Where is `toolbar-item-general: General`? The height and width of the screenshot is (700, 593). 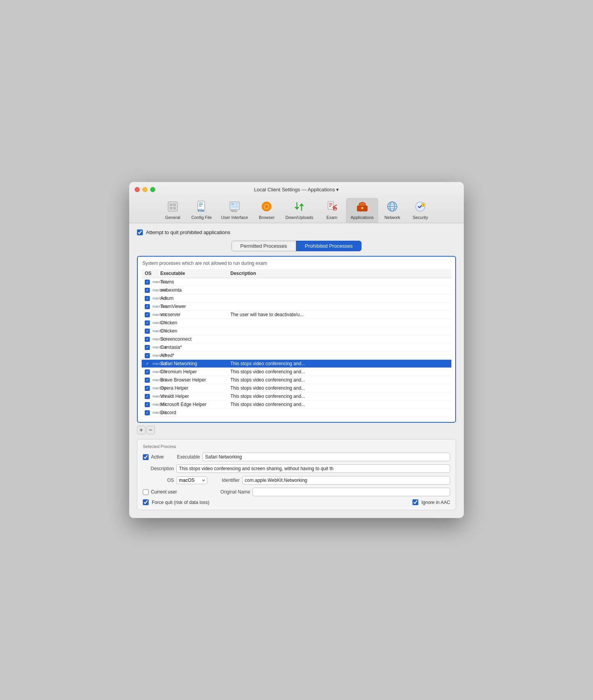
toolbar-item-general: General is located at coordinates (173, 210).